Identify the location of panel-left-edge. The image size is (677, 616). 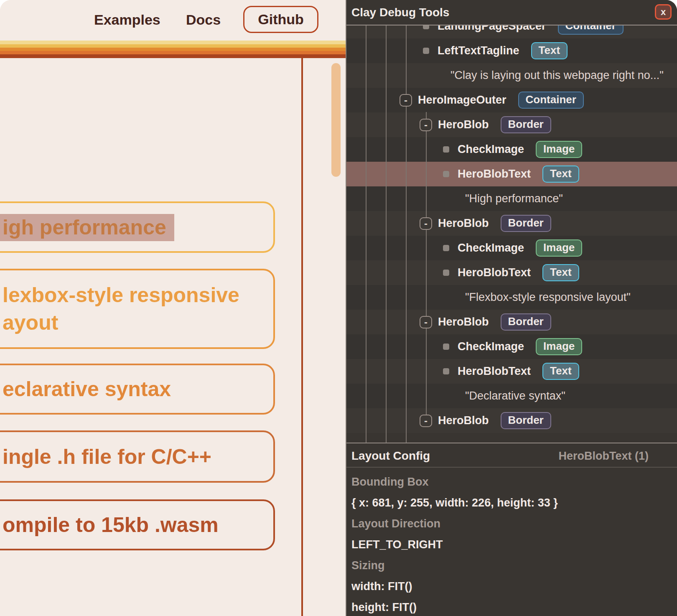
(346, 308).